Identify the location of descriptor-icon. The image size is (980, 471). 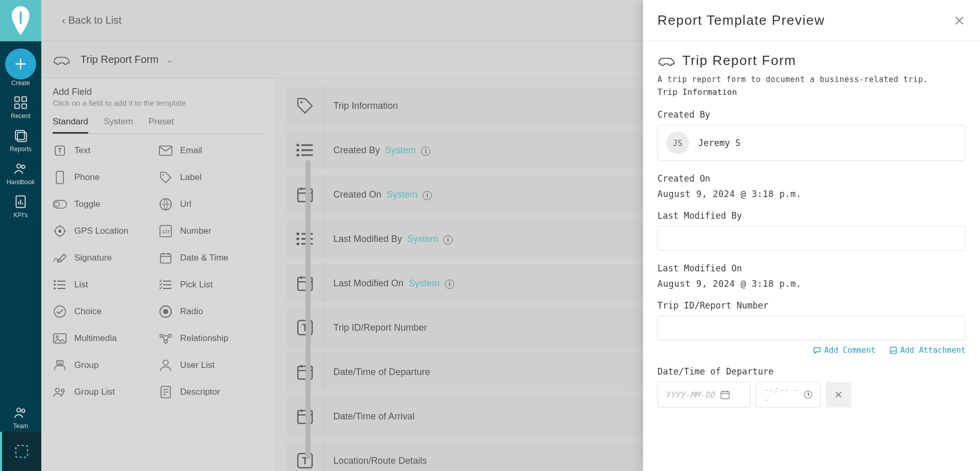
(166, 392).